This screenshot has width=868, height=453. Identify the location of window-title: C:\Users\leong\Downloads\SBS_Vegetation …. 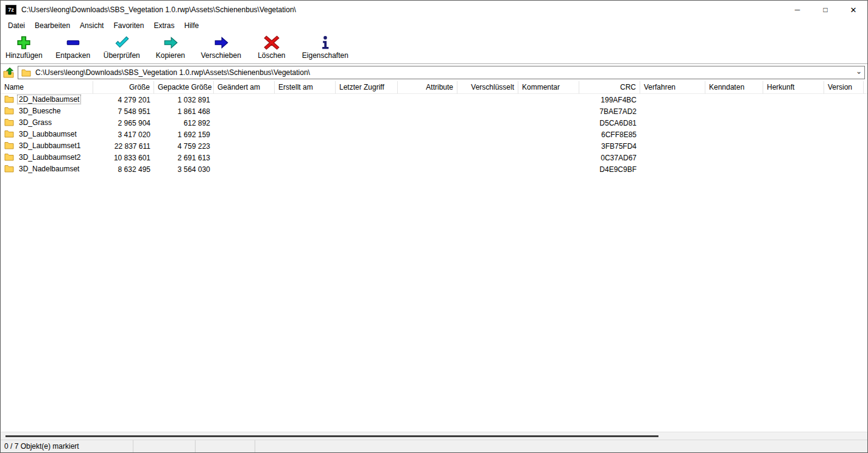
(402, 10).